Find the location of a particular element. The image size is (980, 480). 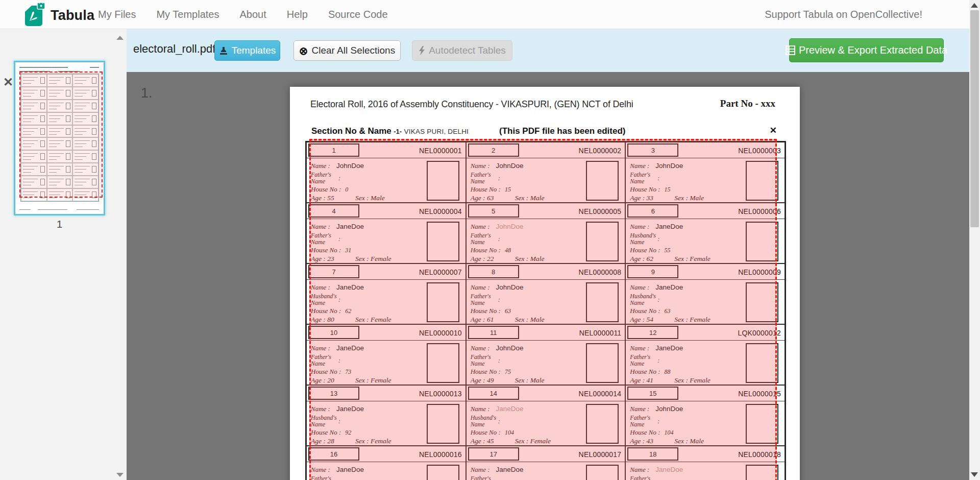

section-label: Section No & Name is located at coordinates (351, 131).